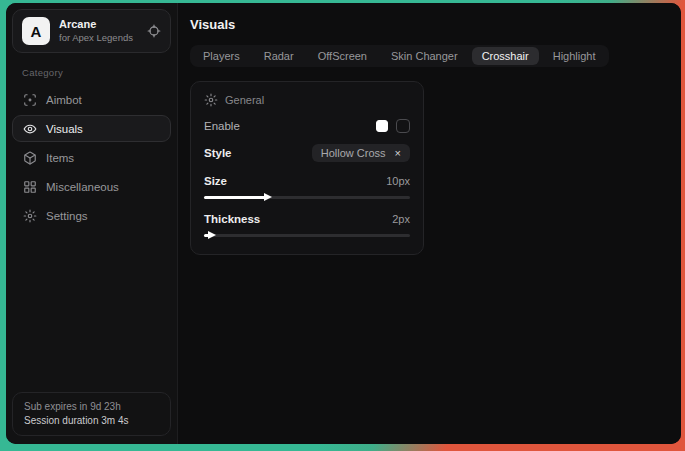 The height and width of the screenshot is (451, 685). I want to click on enable-keybind-box, so click(403, 126).